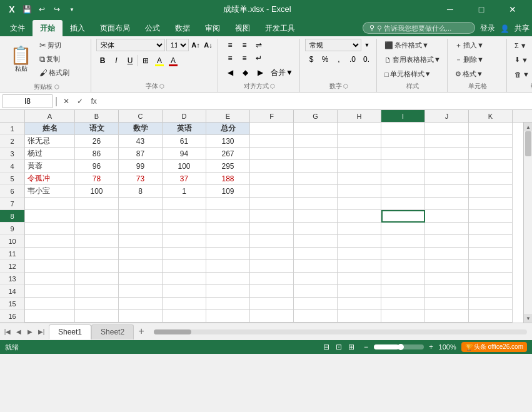 This screenshot has width=532, height=412. I want to click on cell-i4, so click(403, 166).